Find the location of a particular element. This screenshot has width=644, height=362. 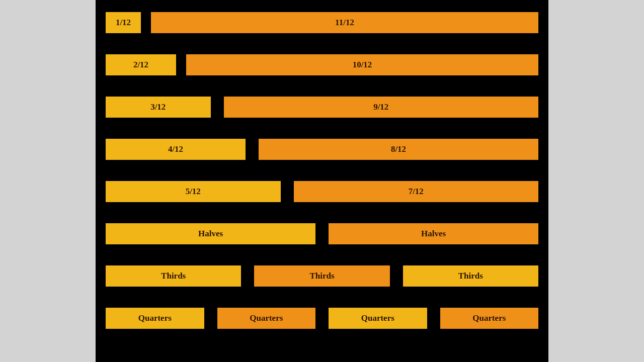

fraction-bar: 3/12 is located at coordinates (158, 107).